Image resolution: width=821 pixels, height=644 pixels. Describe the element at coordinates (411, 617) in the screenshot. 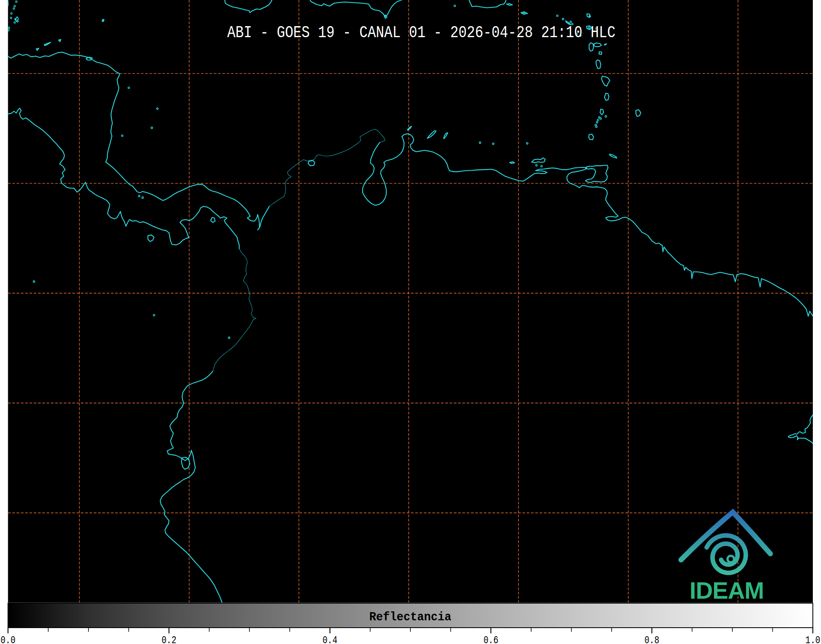

I see `svg-text: Reflectancia` at that location.